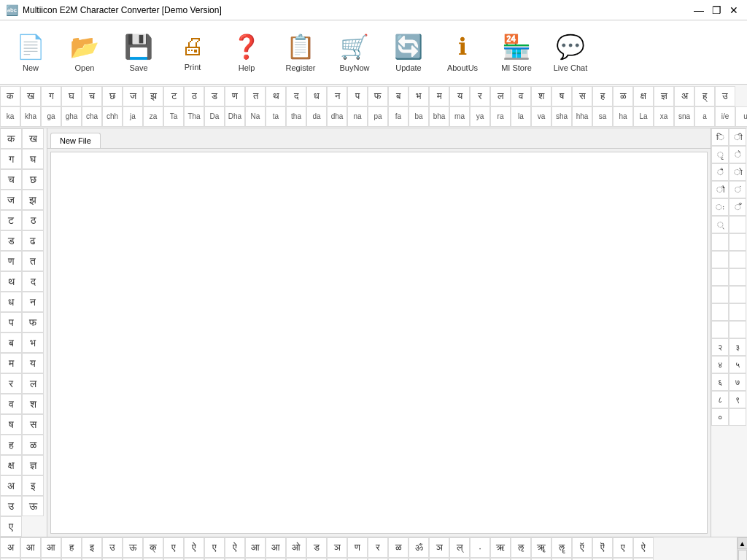 The image size is (747, 560). I want to click on top-char-devanagari-6: ज, so click(133, 96).